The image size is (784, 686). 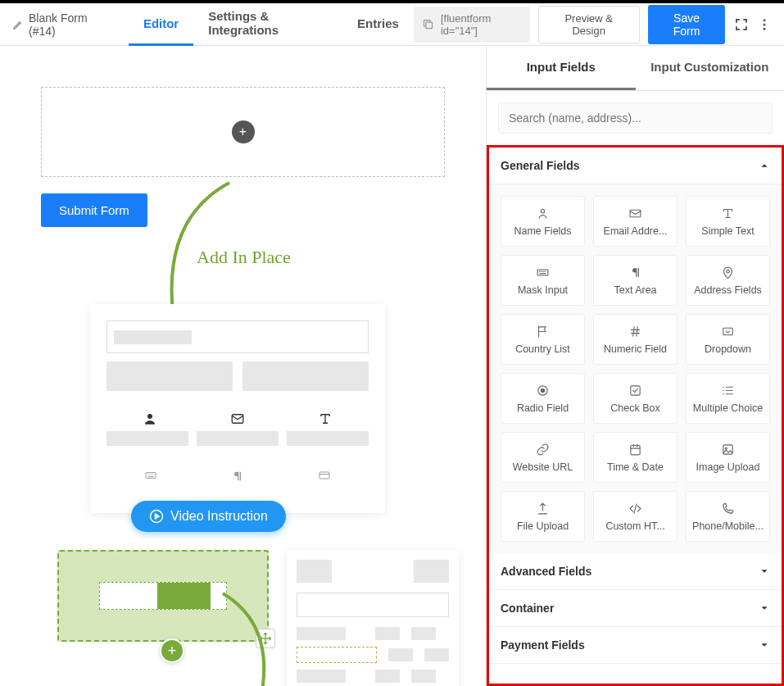 I want to click on move-handle-icon, so click(x=265, y=638).